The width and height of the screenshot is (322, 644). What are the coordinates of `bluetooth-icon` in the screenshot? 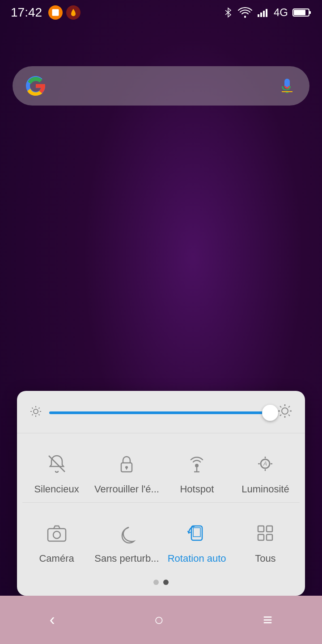 It's located at (228, 13).